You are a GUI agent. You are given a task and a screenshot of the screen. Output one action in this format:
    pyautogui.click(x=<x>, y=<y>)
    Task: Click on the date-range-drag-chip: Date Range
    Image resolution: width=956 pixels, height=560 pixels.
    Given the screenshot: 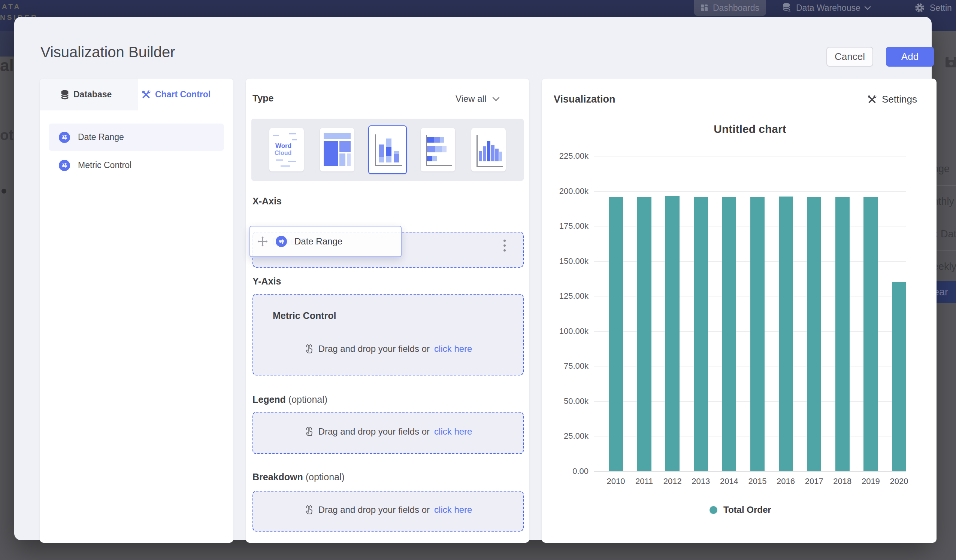 What is the action you would take?
    pyautogui.click(x=325, y=241)
    